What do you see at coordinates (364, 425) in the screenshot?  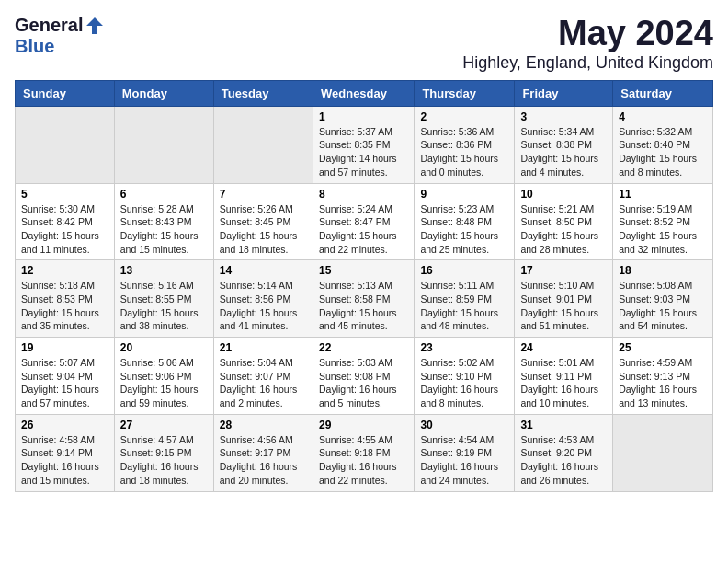 I see `day-number: 29` at bounding box center [364, 425].